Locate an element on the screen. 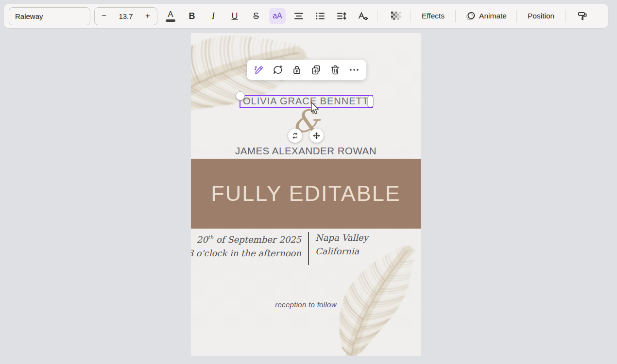 The image size is (617, 364). comment-add-button is located at coordinates (278, 70).